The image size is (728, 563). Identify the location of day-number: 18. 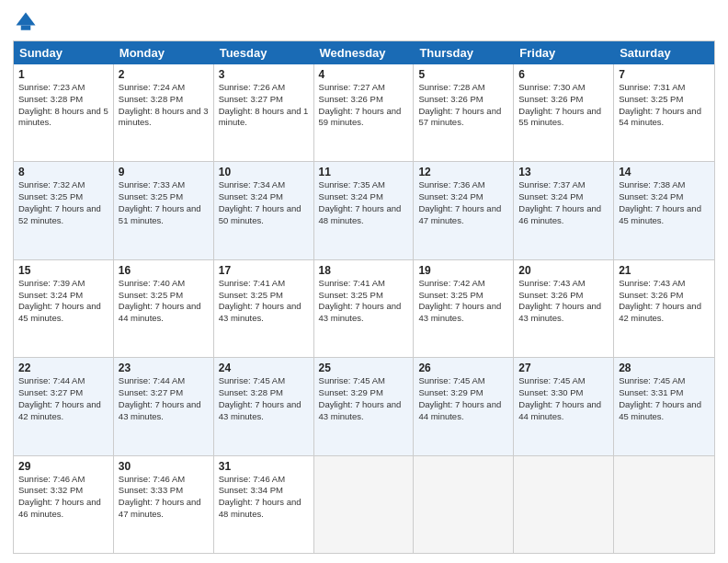
(364, 270).